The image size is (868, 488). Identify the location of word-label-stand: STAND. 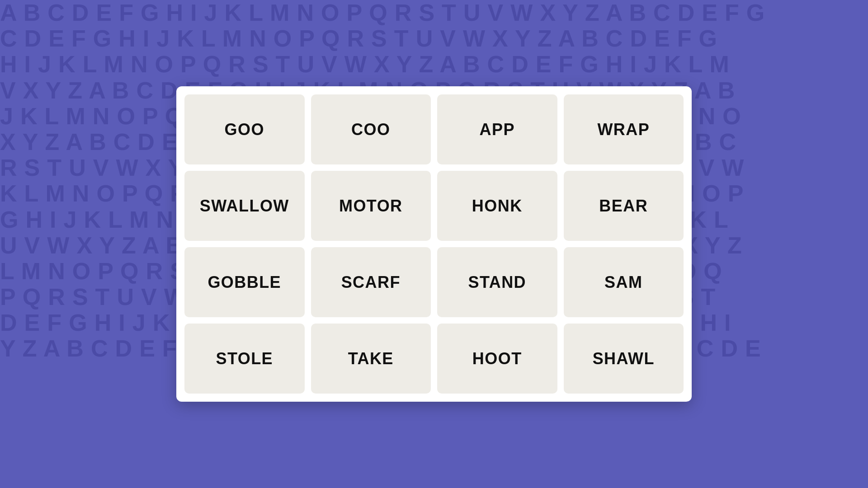
(497, 282).